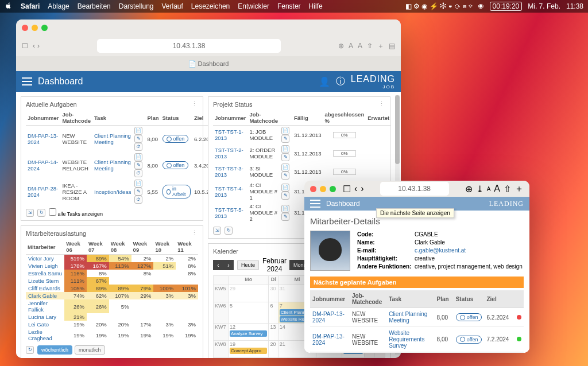 The height and width of the screenshot is (366, 588). What do you see at coordinates (316, 6) in the screenshot?
I see `menu-help: Hilfe` at bounding box center [316, 6].